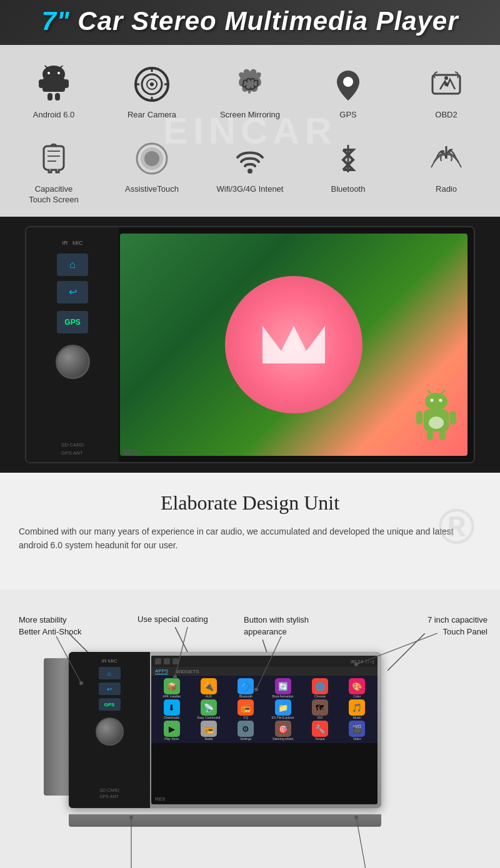  What do you see at coordinates (246, 709) in the screenshot?
I see `app-fq: 📻 FQ` at bounding box center [246, 709].